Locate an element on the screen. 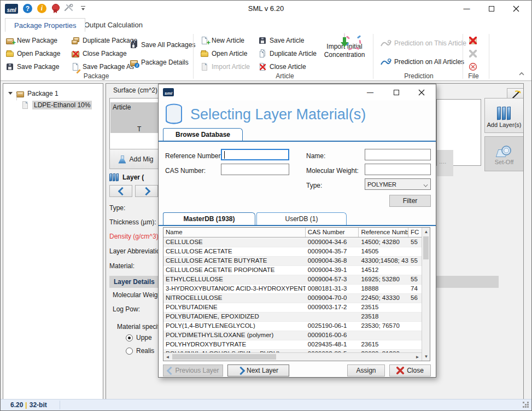  scroll-left-icon: ◄ is located at coordinates (167, 357).